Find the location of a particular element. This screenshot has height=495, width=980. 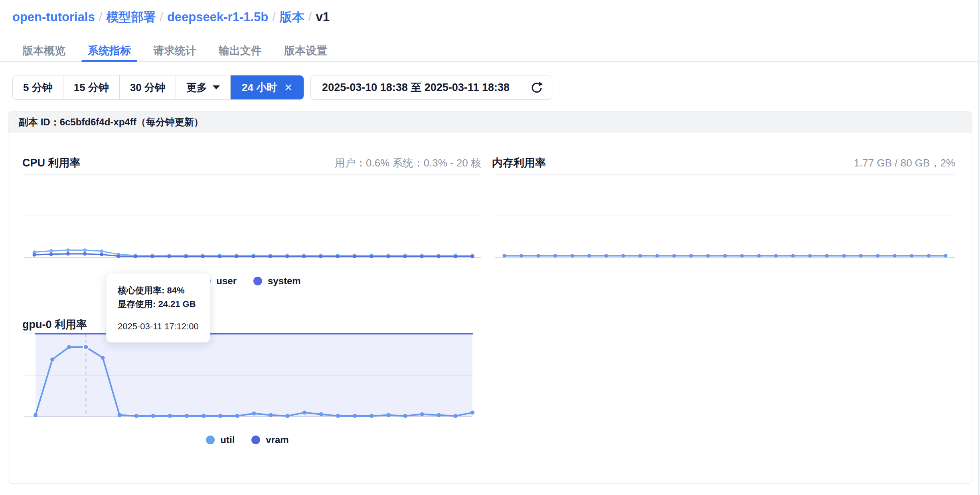

breadcrumb: open-tutorials/模型部署/deepseek-r1-1.5b/版本/… is located at coordinates (171, 17).